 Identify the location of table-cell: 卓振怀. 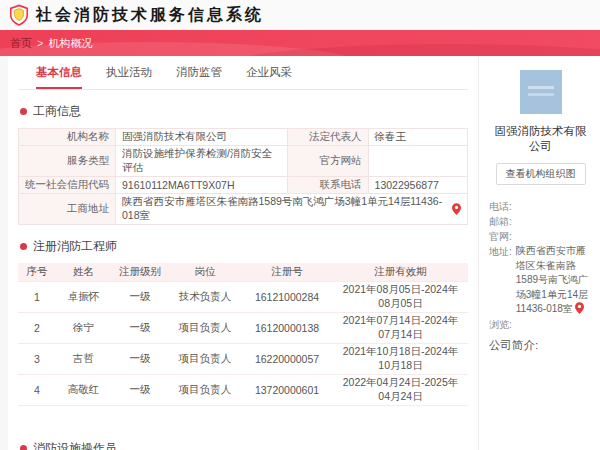
(84, 296).